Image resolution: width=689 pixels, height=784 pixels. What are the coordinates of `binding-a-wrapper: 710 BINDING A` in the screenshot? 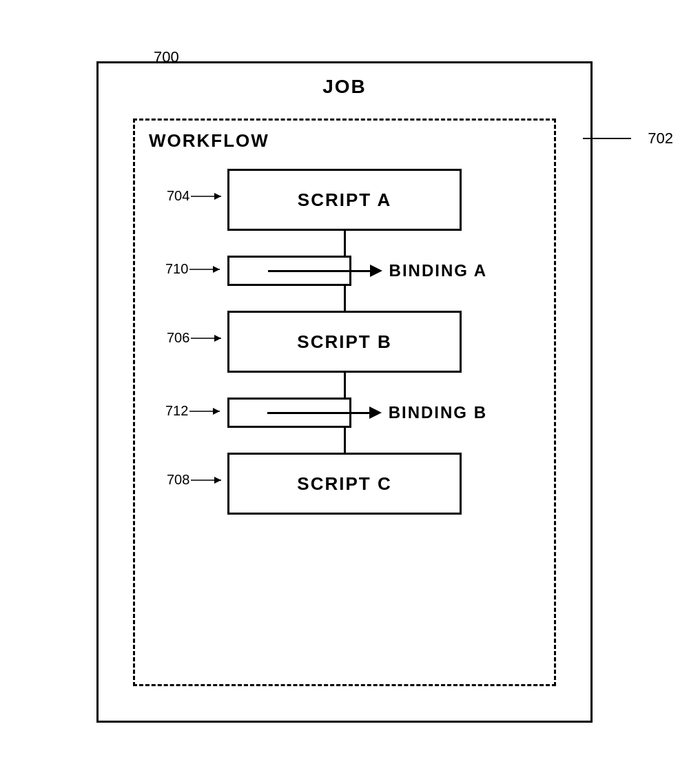 It's located at (344, 271).